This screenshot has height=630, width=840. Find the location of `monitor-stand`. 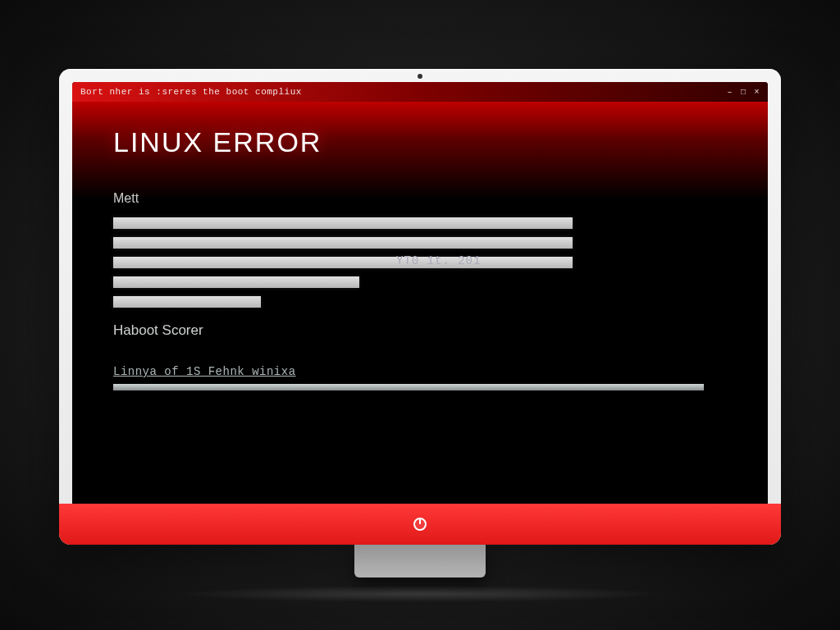

monitor-stand is located at coordinates (420, 561).